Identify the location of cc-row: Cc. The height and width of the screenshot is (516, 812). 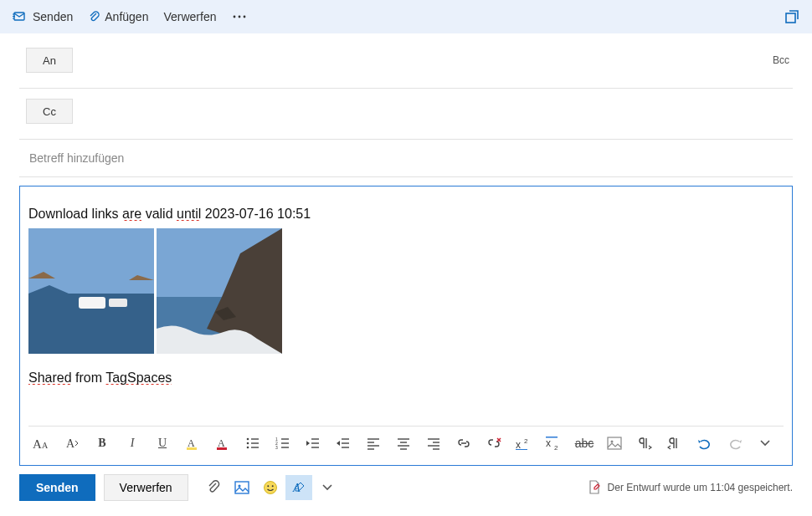
(406, 114).